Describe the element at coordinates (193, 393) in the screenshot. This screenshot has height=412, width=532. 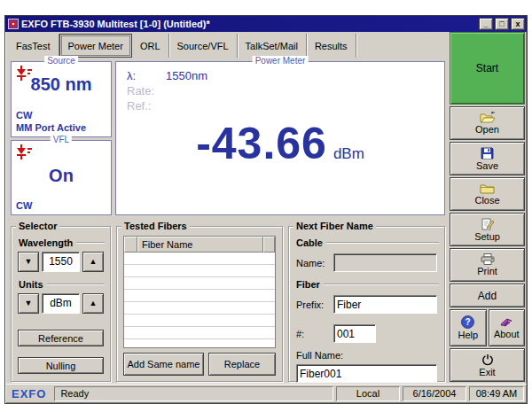
I see `status-message: Ready` at that location.